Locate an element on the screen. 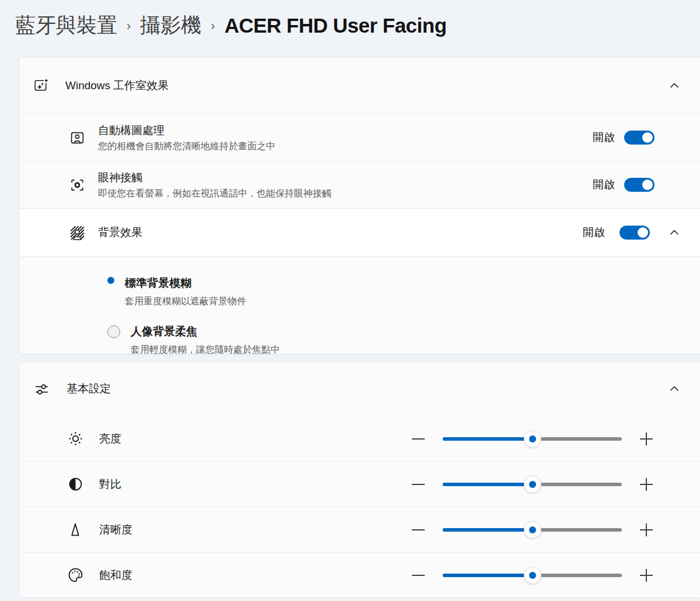  sharpness-slider-handle is located at coordinates (533, 530).